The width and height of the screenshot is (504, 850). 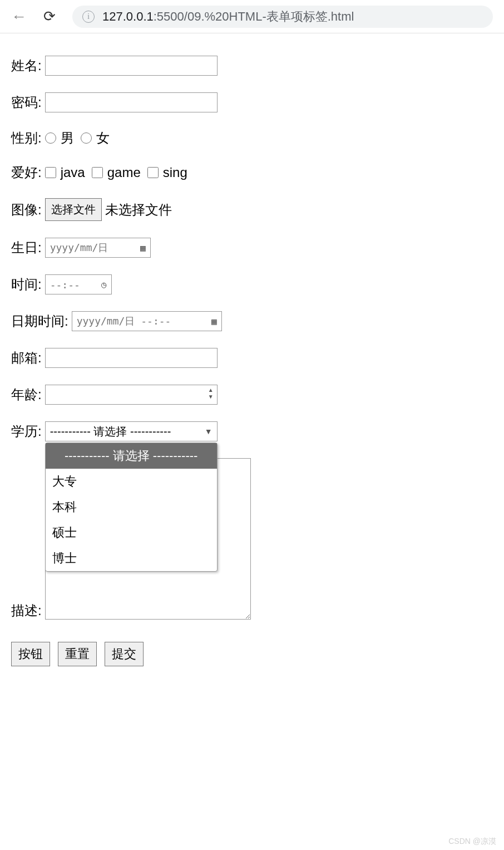 What do you see at coordinates (131, 481) in the screenshot?
I see `education-option-dazhuan: 大专` at bounding box center [131, 481].